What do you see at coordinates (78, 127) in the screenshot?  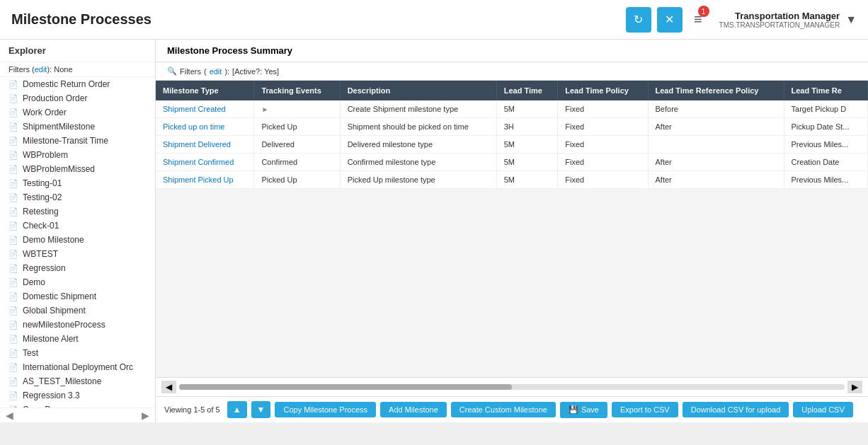 I see `sidebar-item: 📄ShipmentMilestone` at bounding box center [78, 127].